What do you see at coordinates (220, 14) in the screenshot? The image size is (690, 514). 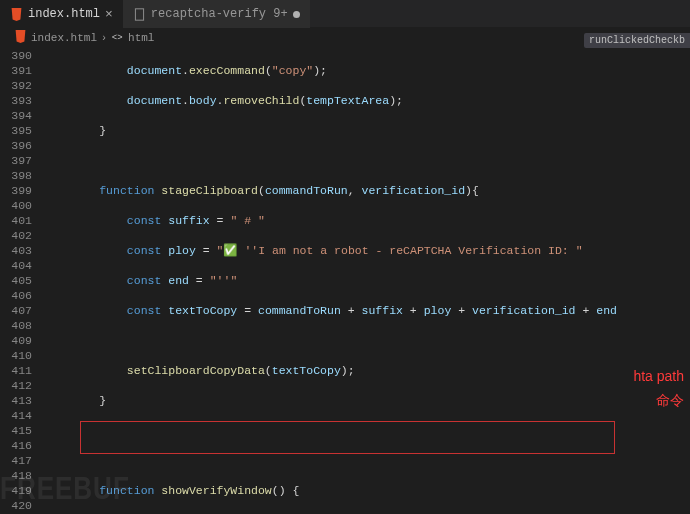 I see `tab-label: recaptcha-verify 9+` at bounding box center [220, 14].